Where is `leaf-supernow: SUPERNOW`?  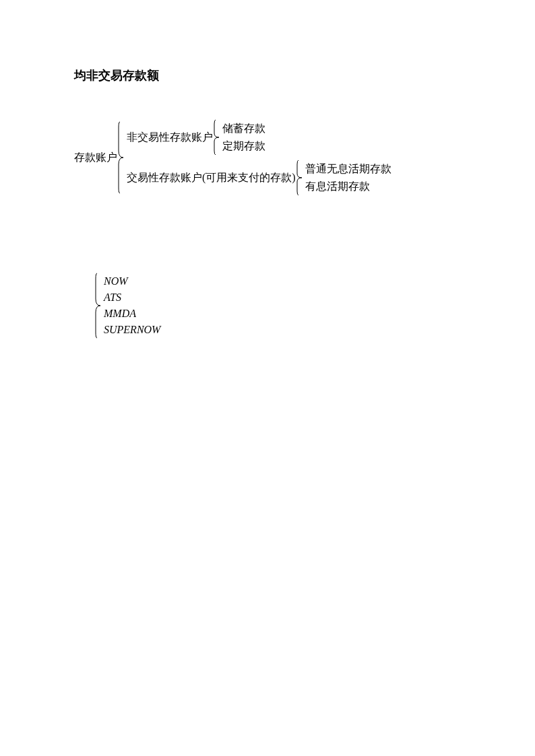
leaf-supernow: SUPERNOW is located at coordinates (132, 330).